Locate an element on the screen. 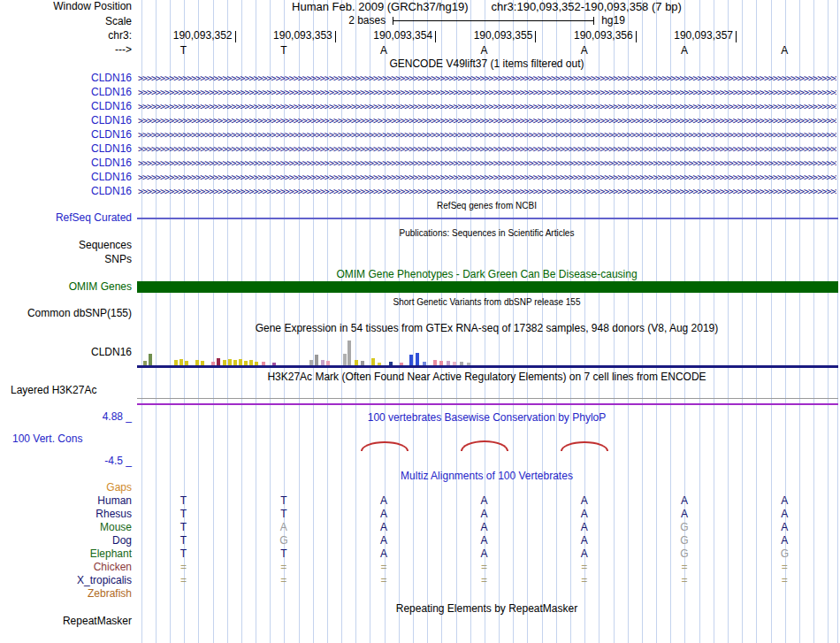 This screenshot has height=643, width=840. phylop-track-title: 100 vertebrates Basewise Conservation by… is located at coordinates (486, 417).